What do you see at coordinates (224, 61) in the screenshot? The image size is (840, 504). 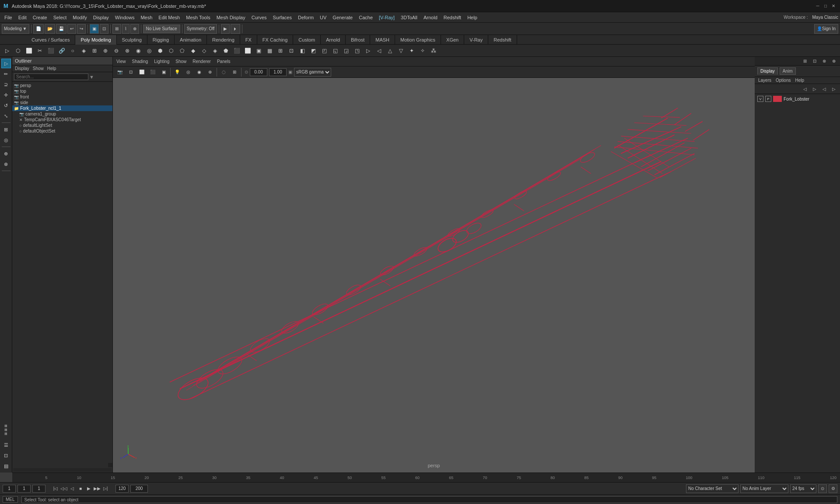 I see `viewport-menu-panels: Panels` at bounding box center [224, 61].